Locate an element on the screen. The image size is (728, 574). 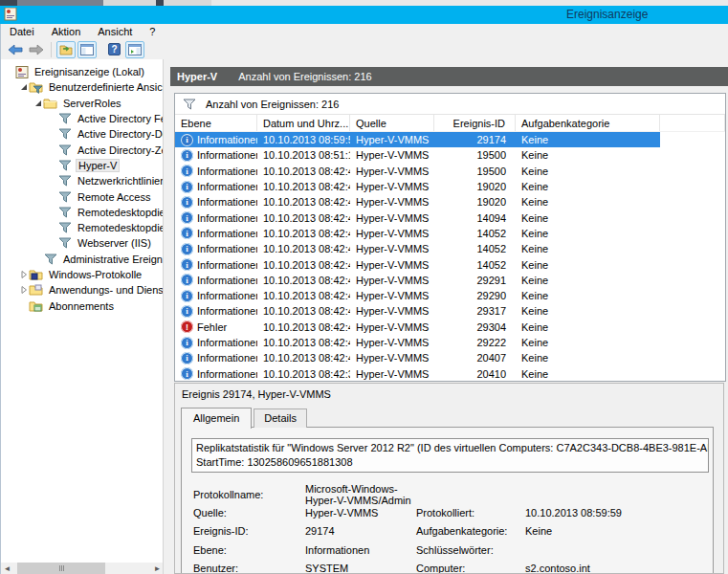
tree-item-label: Hyper-V is located at coordinates (98, 166).